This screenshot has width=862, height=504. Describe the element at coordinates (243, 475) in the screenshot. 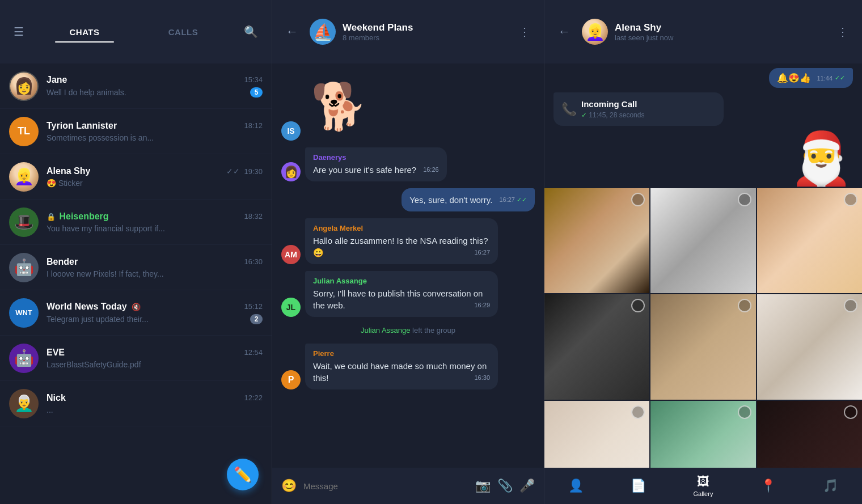

I see `compose-button: ✏️` at that location.